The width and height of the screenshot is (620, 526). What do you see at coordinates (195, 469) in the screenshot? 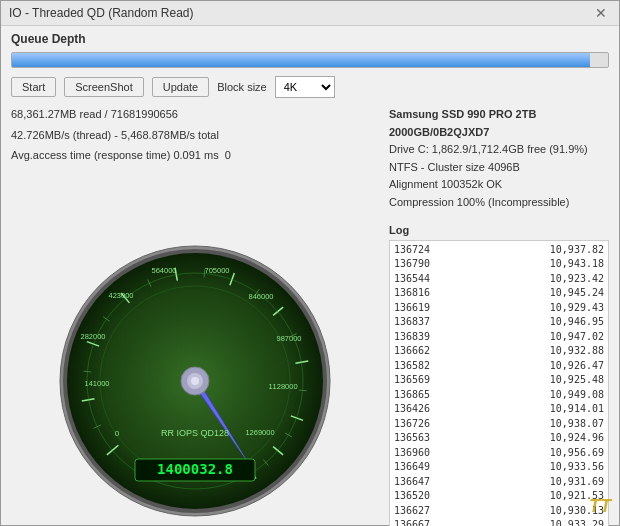
I see `svg-text: 1400032.8` at bounding box center [195, 469].